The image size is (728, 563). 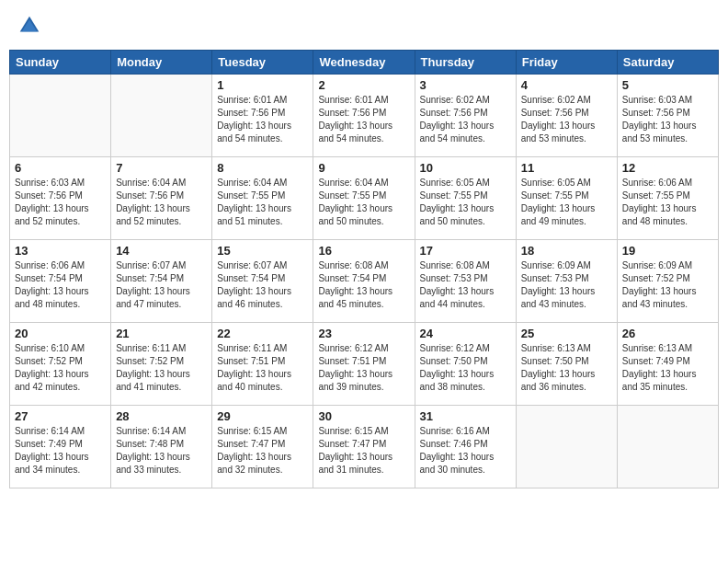 What do you see at coordinates (465, 416) in the screenshot?
I see `day-number: 31` at bounding box center [465, 416].